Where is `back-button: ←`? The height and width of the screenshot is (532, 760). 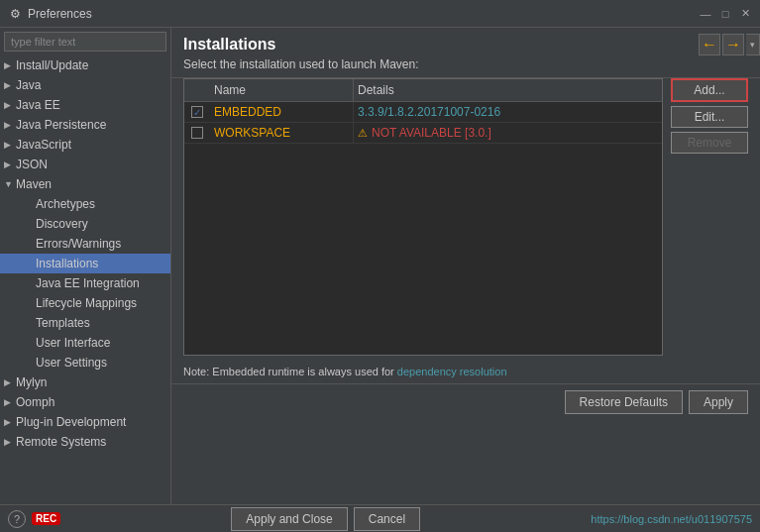 back-button: ← is located at coordinates (709, 45).